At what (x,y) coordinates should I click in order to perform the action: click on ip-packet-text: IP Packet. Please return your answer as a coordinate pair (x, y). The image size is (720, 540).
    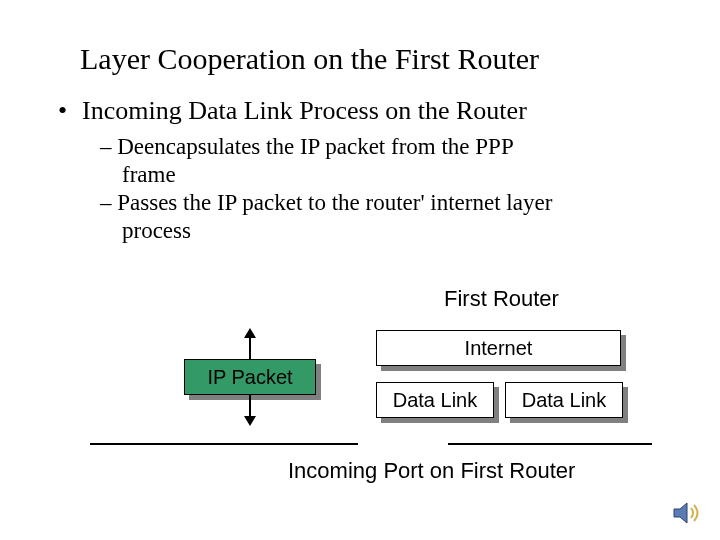
    Looking at the image, I should click on (250, 378).